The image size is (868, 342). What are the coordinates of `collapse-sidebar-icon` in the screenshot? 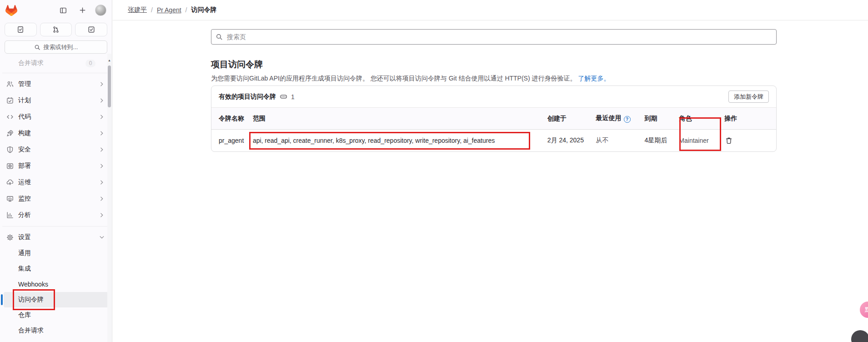 It's located at (63, 10).